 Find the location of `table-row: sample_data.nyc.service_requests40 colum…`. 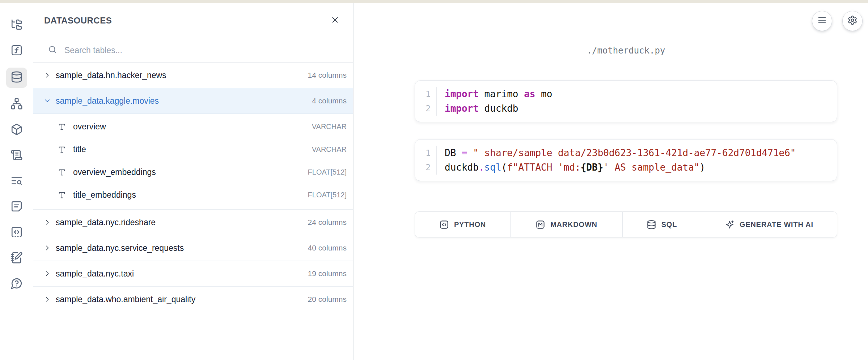

table-row: sample_data.nyc.service_requests40 colum… is located at coordinates (193, 248).